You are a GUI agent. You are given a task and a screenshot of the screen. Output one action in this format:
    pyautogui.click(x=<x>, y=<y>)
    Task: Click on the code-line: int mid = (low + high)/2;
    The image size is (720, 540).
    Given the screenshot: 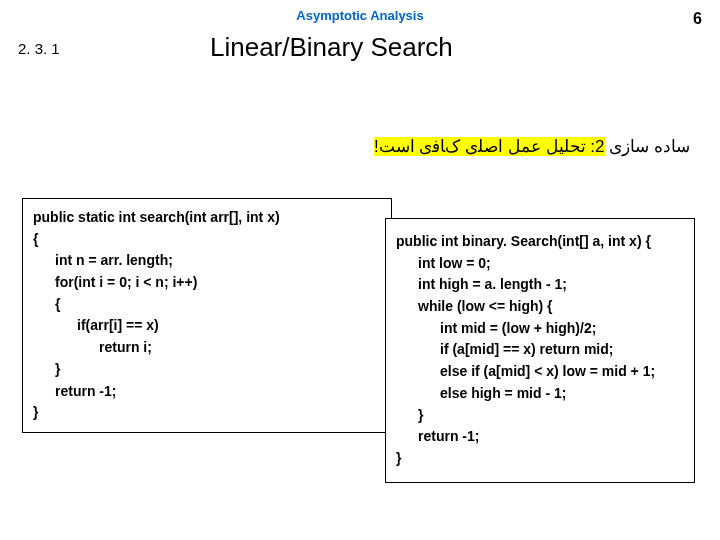 What is the action you would take?
    pyautogui.click(x=540, y=329)
    